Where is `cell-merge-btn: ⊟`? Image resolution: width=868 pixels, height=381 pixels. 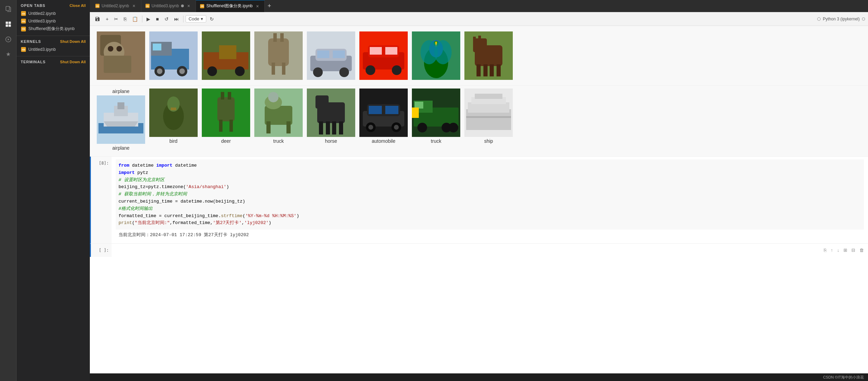
cell-merge-btn: ⊟ is located at coordinates (853, 250).